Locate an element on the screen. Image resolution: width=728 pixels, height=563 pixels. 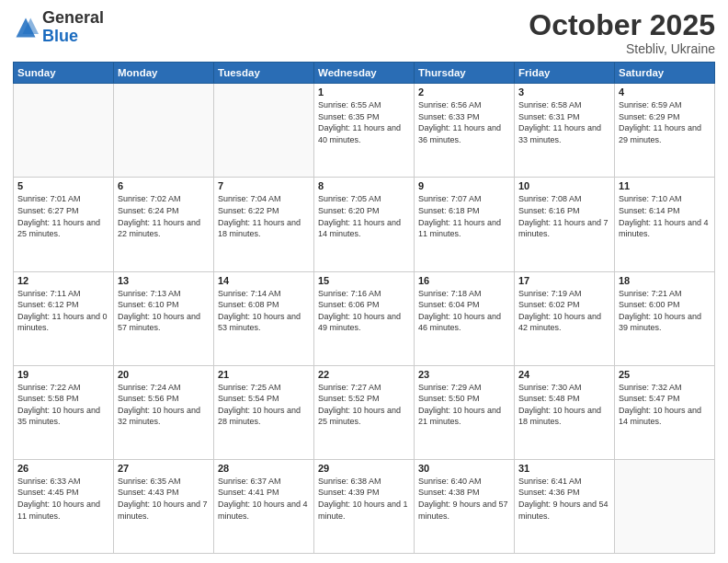
cell-info: Sunrise: 6:58 AM Sunset: 6:31 PM Dayligh… is located at coordinates (564, 122).